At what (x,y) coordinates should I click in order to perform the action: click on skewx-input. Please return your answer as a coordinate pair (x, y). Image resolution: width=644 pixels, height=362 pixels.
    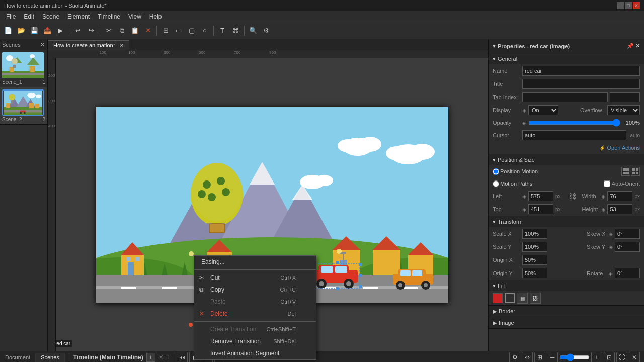
    Looking at the image, I should click on (627, 234).